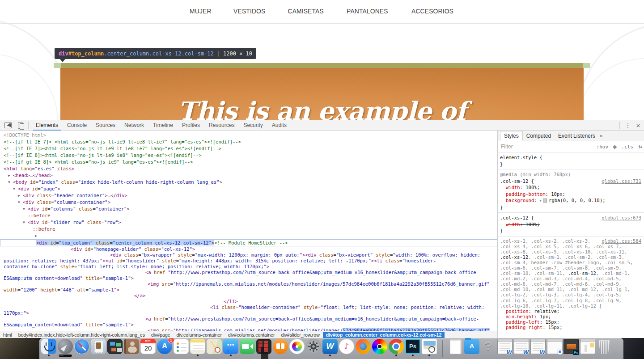 The height and width of the screenshot is (359, 644). I want to click on dock-ibooks-icon, so click(280, 348).